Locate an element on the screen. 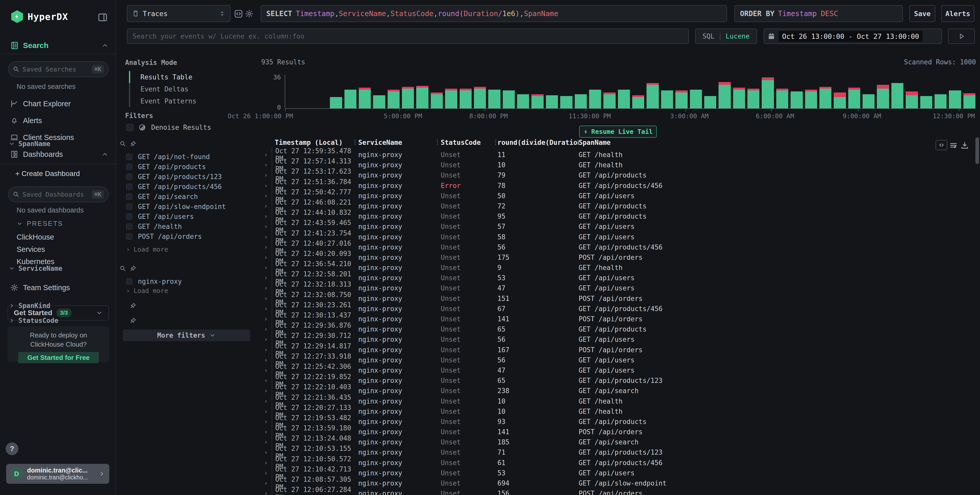 The image size is (980, 495). more-filters-button: More filters is located at coordinates (186, 336).